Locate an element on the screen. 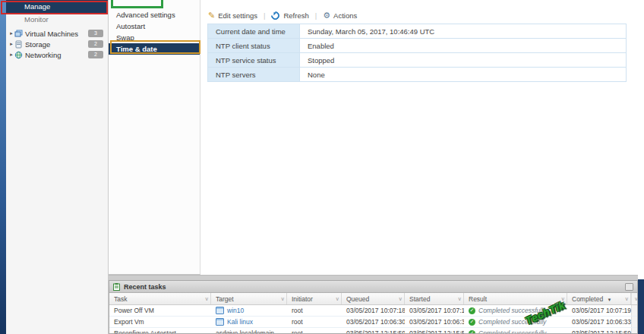  column-label: Result is located at coordinates (515, 299).